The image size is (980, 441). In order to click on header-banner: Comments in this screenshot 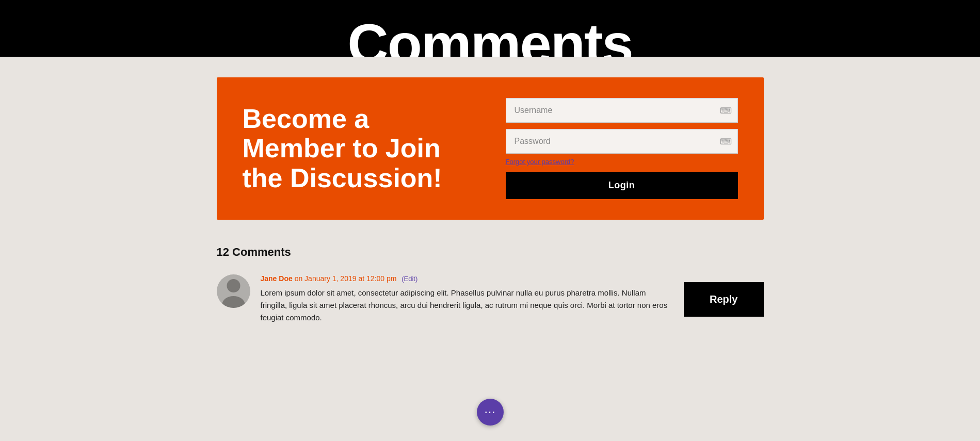, I will do `click(490, 28)`.